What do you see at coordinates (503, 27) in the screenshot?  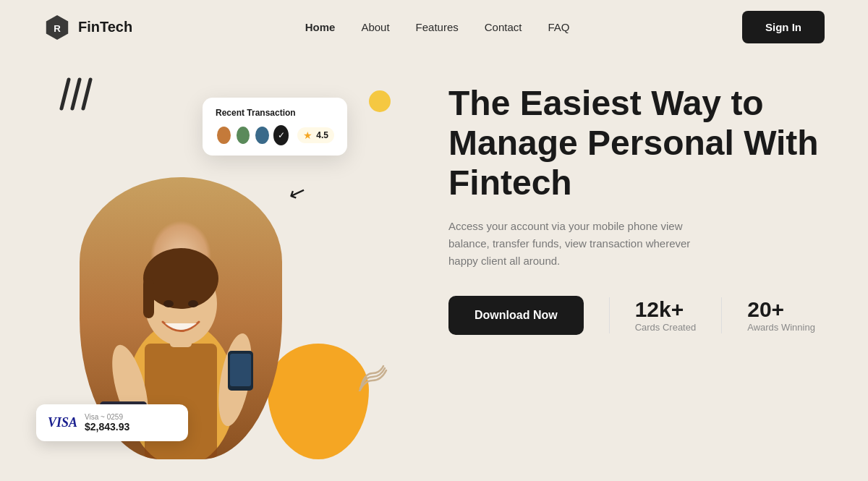 I see `nav-item-contact: Contact` at bounding box center [503, 27].